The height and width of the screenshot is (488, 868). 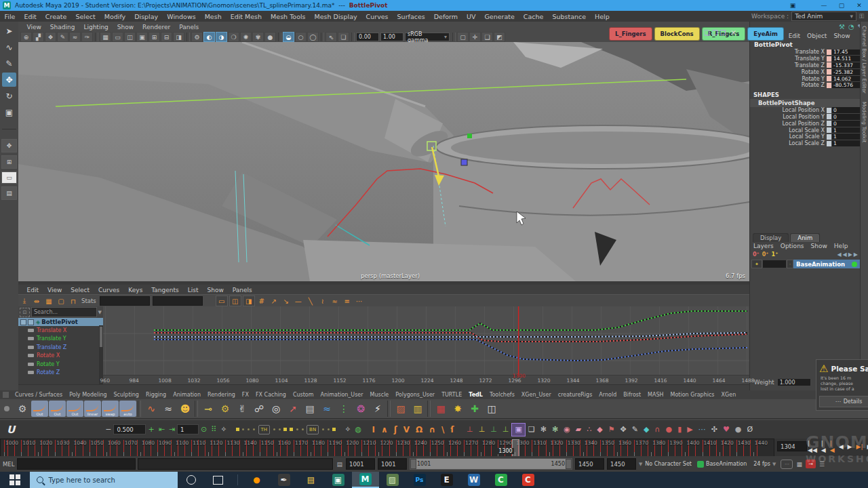 I want to click on current-anim-layer: BaseAnimation, so click(x=726, y=464).